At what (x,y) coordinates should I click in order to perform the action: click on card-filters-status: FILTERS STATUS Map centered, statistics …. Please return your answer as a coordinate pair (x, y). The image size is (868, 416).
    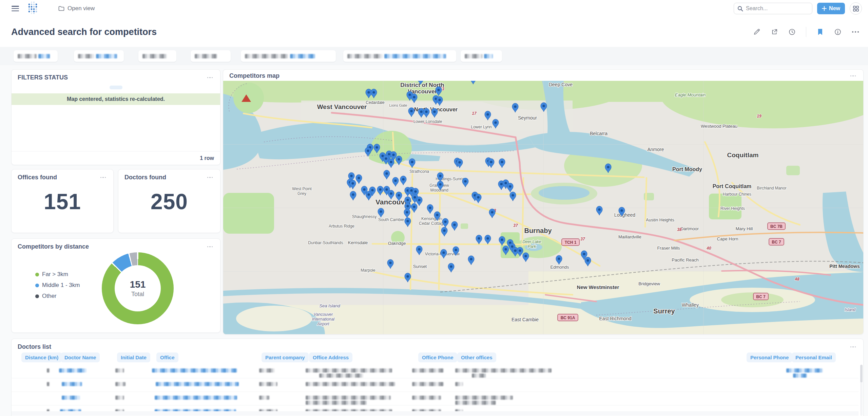
    Looking at the image, I should click on (116, 117).